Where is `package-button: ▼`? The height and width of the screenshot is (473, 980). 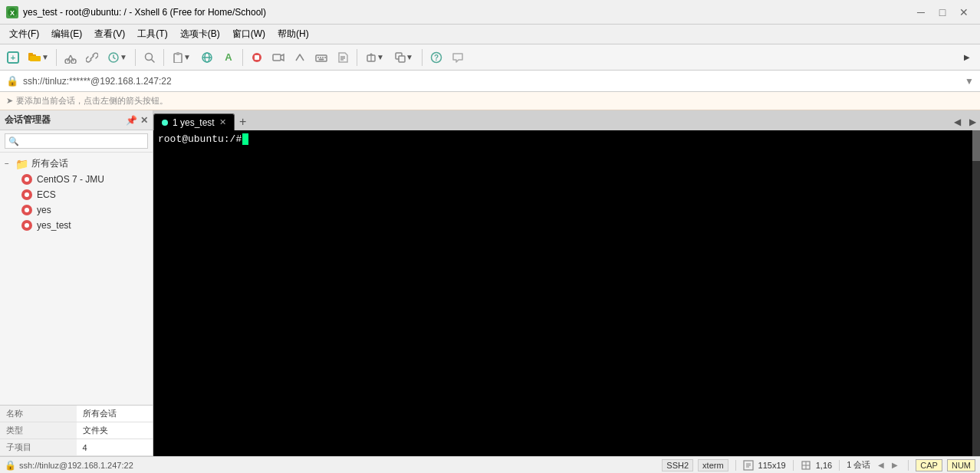
package-button: ▼ is located at coordinates (375, 57).